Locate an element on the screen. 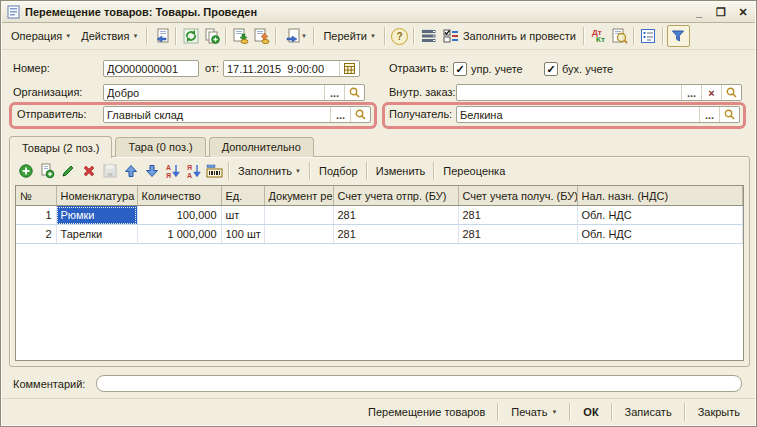  edit-row-icon is located at coordinates (68, 171).